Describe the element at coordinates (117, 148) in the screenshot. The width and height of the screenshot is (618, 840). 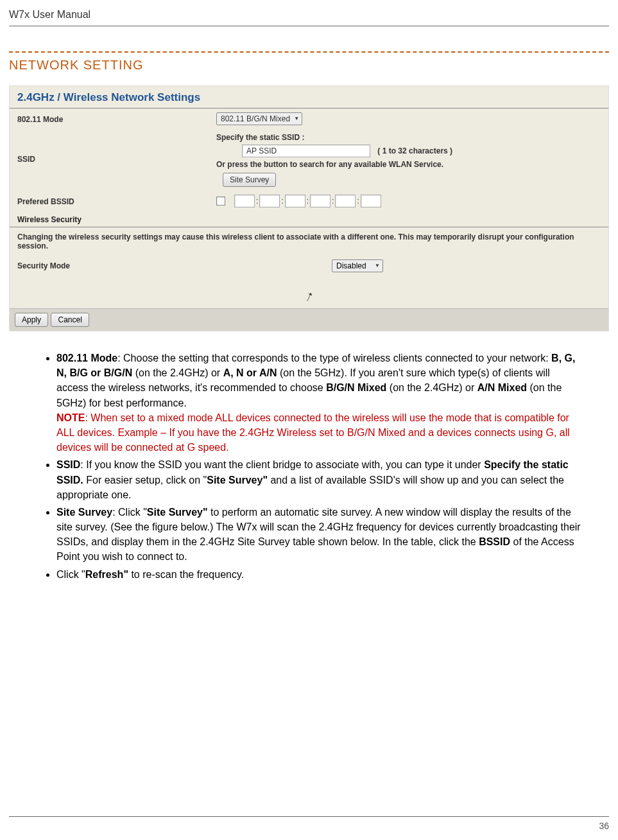
I see `label-ssid: SSID` at that location.